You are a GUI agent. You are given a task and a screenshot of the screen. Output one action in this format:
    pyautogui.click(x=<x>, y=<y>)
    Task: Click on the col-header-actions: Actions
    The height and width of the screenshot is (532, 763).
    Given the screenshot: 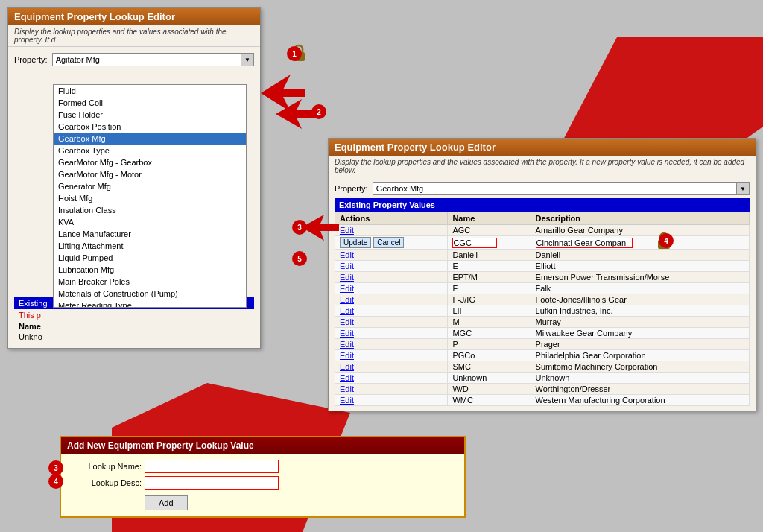 What is the action you would take?
    pyautogui.click(x=392, y=219)
    